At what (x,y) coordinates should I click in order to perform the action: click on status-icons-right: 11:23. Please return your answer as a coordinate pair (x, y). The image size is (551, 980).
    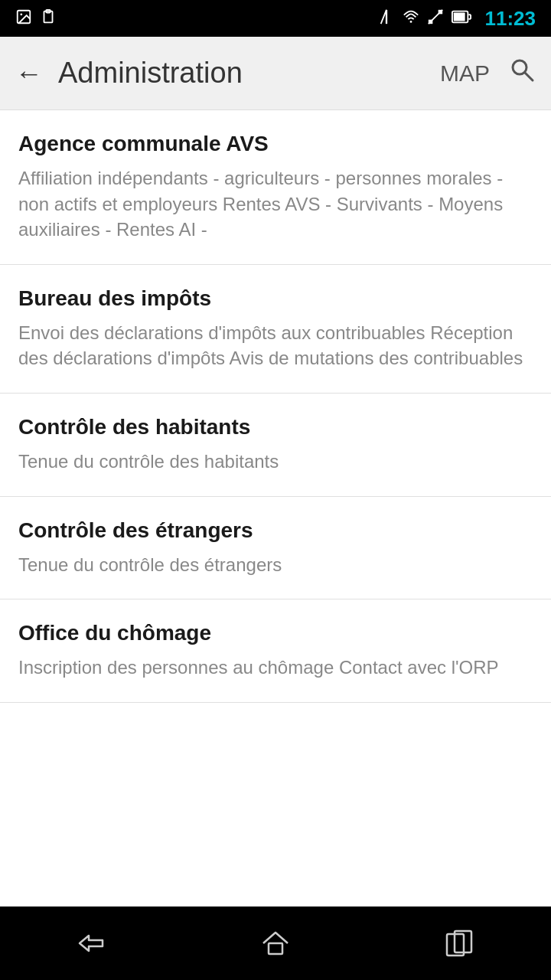
    Looking at the image, I should click on (458, 18).